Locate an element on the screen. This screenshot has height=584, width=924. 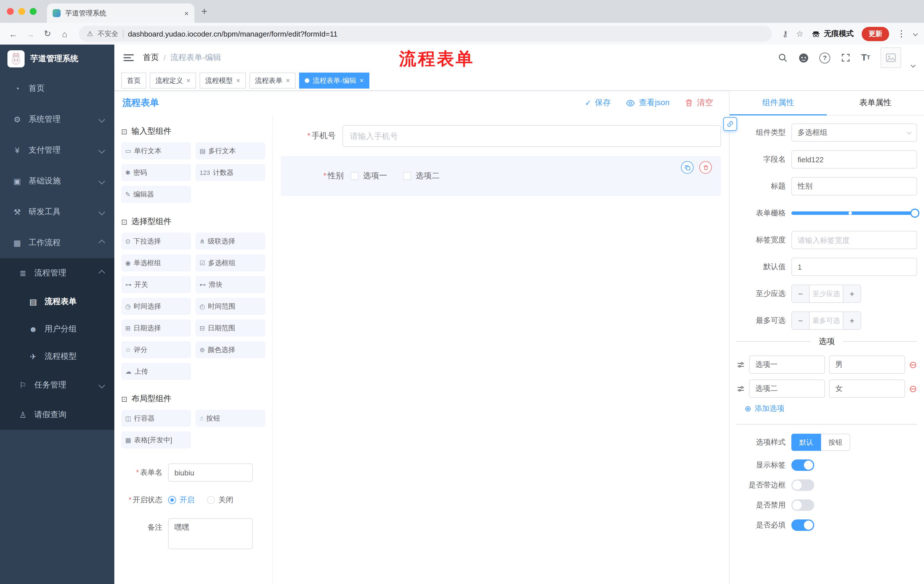
sidebar-logo: 芋道管理系统 is located at coordinates (57, 59).